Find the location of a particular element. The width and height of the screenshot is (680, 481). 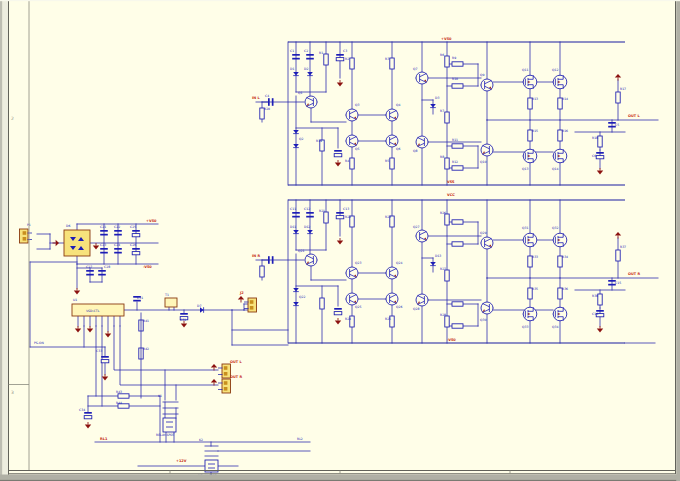

schematic-label: R43 is located at coordinates (119, 392).